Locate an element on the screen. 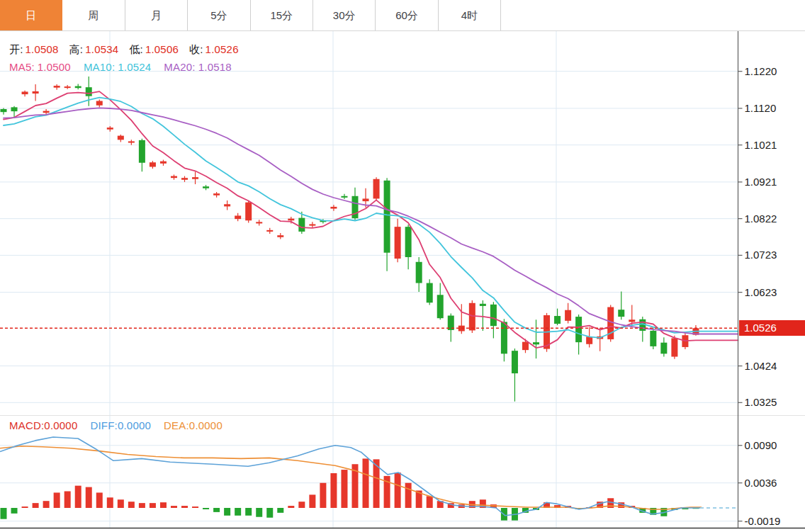 The width and height of the screenshot is (805, 532). price-axis-label: 1.0424 is located at coordinates (761, 366).